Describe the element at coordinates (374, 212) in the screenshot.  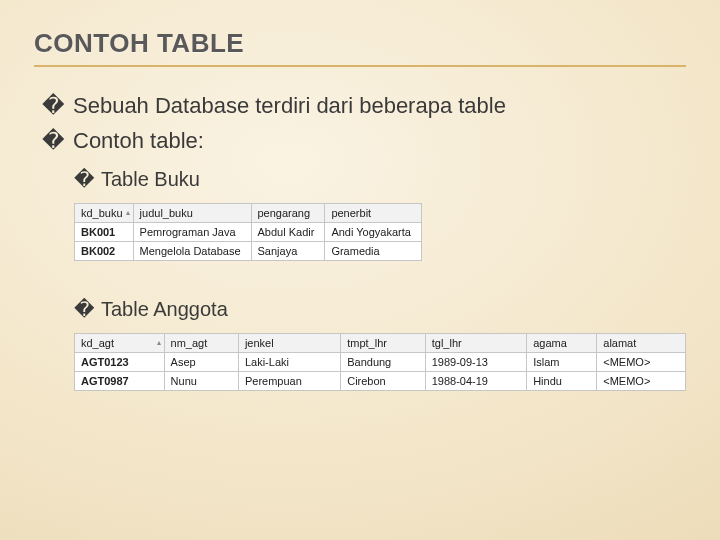
I see `col-penerbit: penerbit` at that location.